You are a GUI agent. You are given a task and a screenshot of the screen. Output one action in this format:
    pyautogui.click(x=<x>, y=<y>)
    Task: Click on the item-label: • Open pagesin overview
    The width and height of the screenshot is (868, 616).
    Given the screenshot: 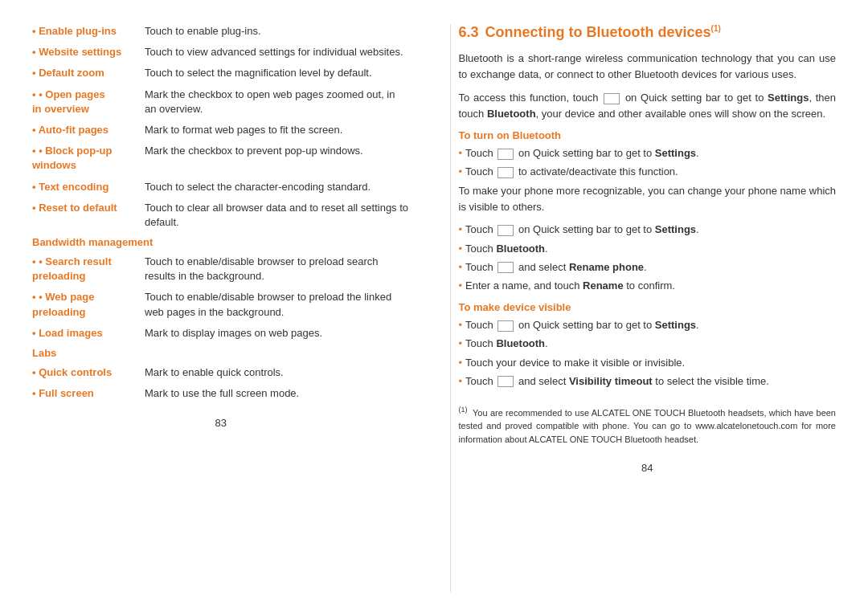 What is the action you would take?
    pyautogui.click(x=88, y=102)
    